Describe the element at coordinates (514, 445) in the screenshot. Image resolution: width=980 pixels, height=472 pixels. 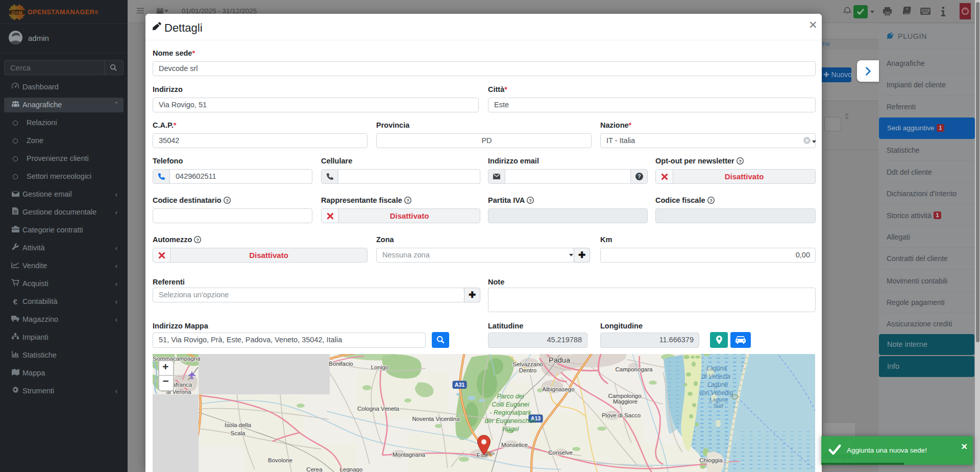
I see `svg-text: Monselice` at that location.